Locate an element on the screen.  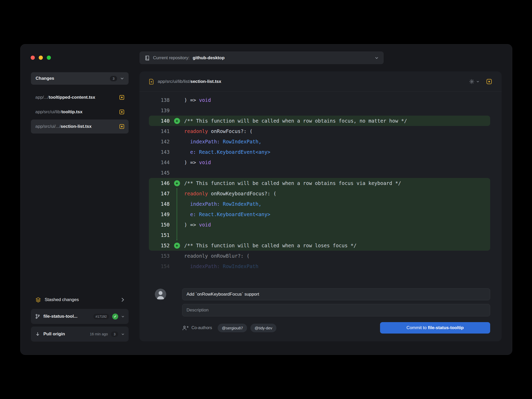
diff-line: 138) => void is located at coordinates (320, 100).